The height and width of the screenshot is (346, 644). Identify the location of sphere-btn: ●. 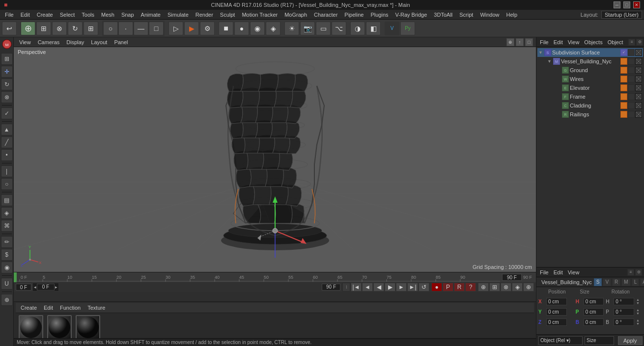
(242, 28).